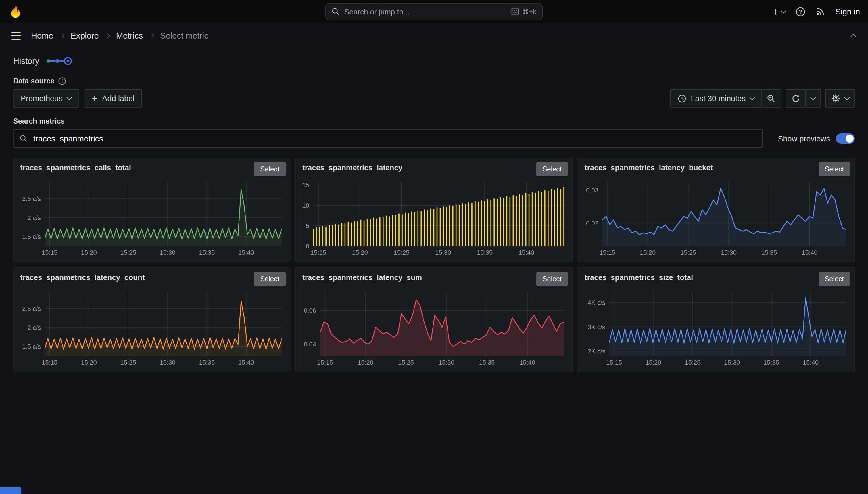 The height and width of the screenshot is (494, 868). I want to click on news-rss-icon, so click(821, 12).